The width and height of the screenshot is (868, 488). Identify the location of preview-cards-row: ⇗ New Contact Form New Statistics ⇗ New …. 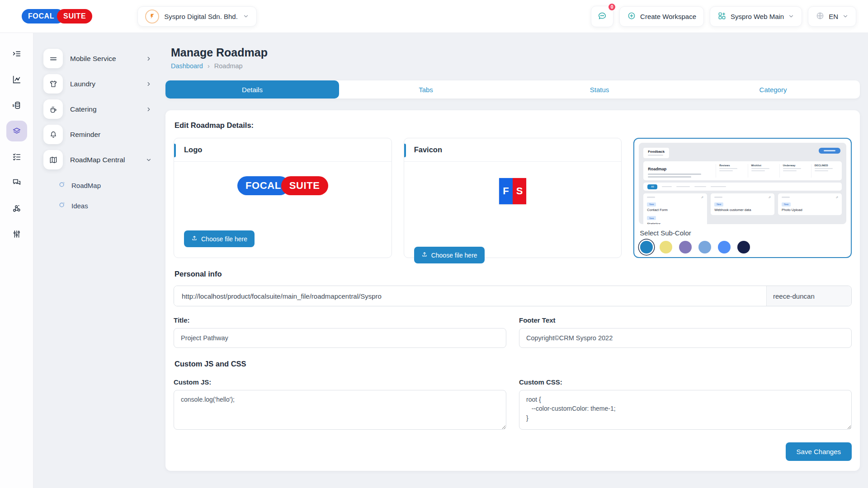
(742, 209).